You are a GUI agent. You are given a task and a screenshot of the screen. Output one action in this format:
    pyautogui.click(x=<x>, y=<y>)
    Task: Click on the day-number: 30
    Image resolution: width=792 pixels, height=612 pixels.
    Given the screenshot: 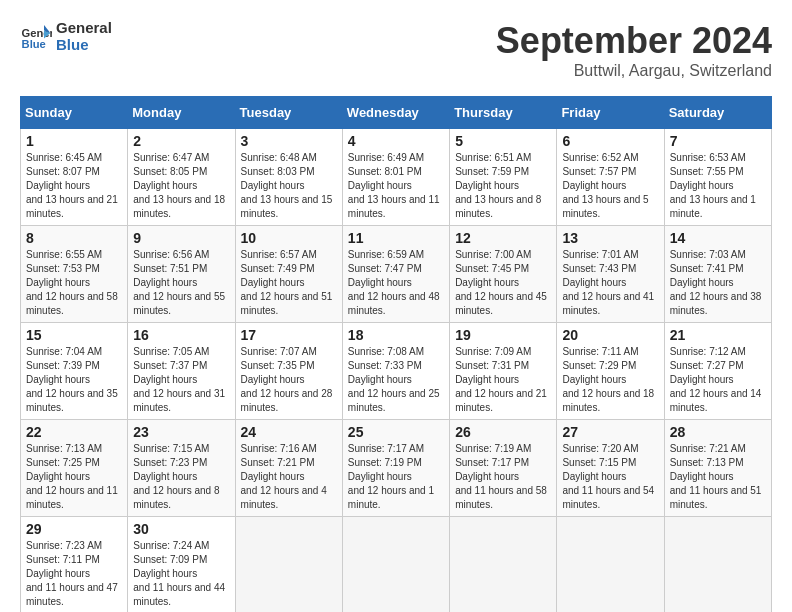 What is the action you would take?
    pyautogui.click(x=181, y=529)
    